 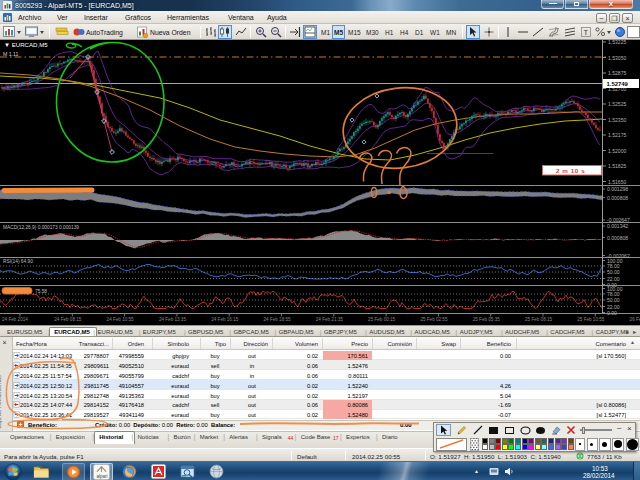 What do you see at coordinates (539, 320) in the screenshot?
I see `svg-text: 25 Feb 08:15` at bounding box center [539, 320].